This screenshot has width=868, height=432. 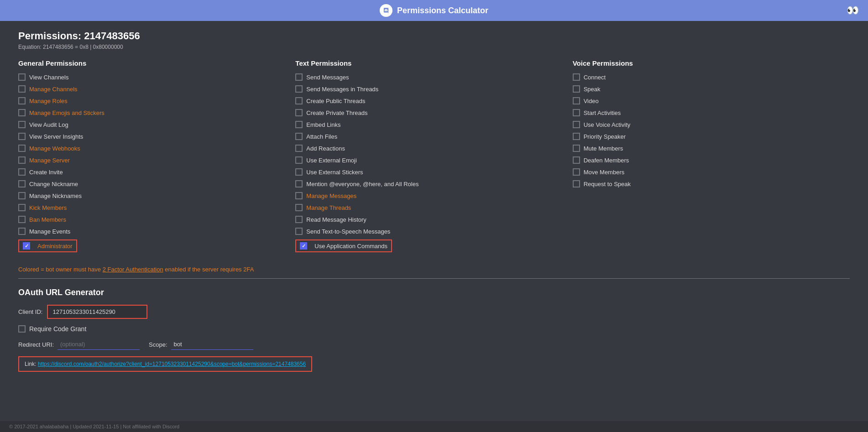 I want to click on perm-checkbox-read-message-history, so click(x=299, y=219).